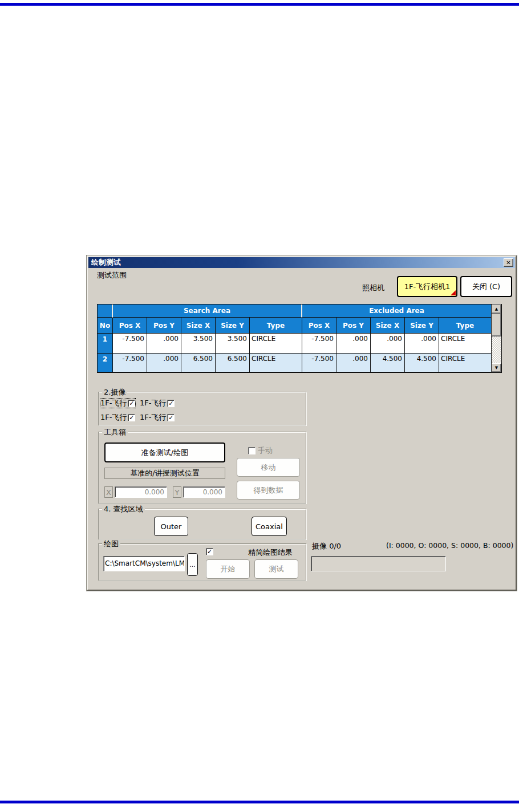  What do you see at coordinates (202, 408) in the screenshot?
I see `camera-group: 2.摄像 1F-飞行 ✓ 1F-飞行 ✓ 1F-飞行 ✓ 1F-飞行 ✓` at bounding box center [202, 408].